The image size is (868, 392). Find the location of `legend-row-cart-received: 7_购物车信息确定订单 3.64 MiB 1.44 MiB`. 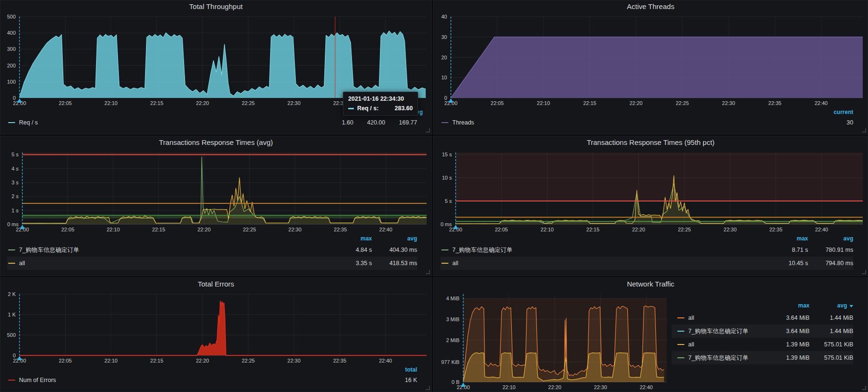

legend-row-cart-received: 7_购物车信息确定订单 3.64 MiB 1.44 MiB is located at coordinates (762, 331).